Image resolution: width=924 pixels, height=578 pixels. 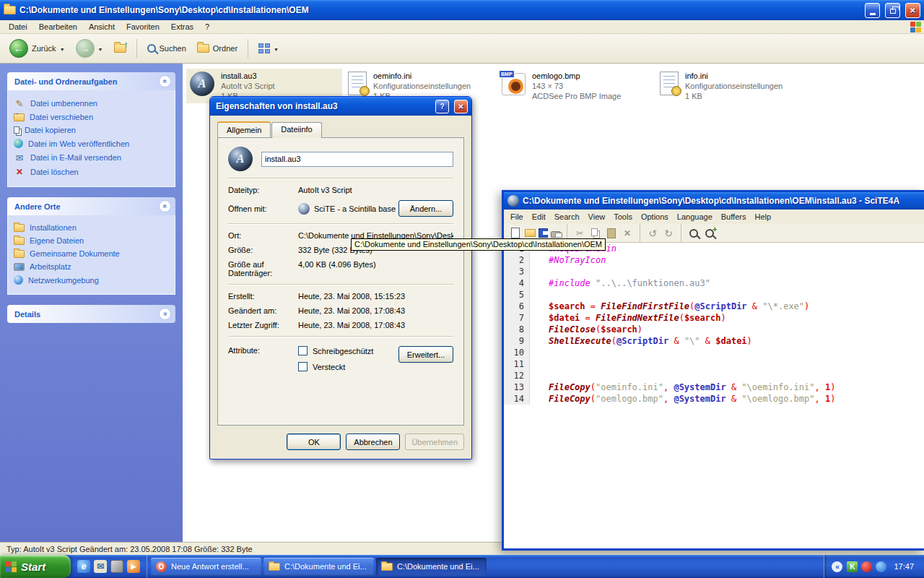 I want to click on hidden-checkbox, so click(x=303, y=367).